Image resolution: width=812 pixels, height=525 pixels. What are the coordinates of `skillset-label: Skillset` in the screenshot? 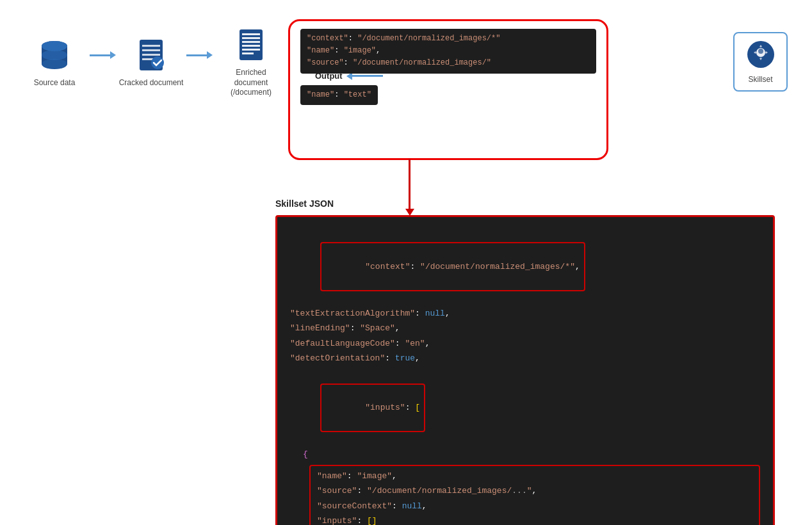 It's located at (760, 79).